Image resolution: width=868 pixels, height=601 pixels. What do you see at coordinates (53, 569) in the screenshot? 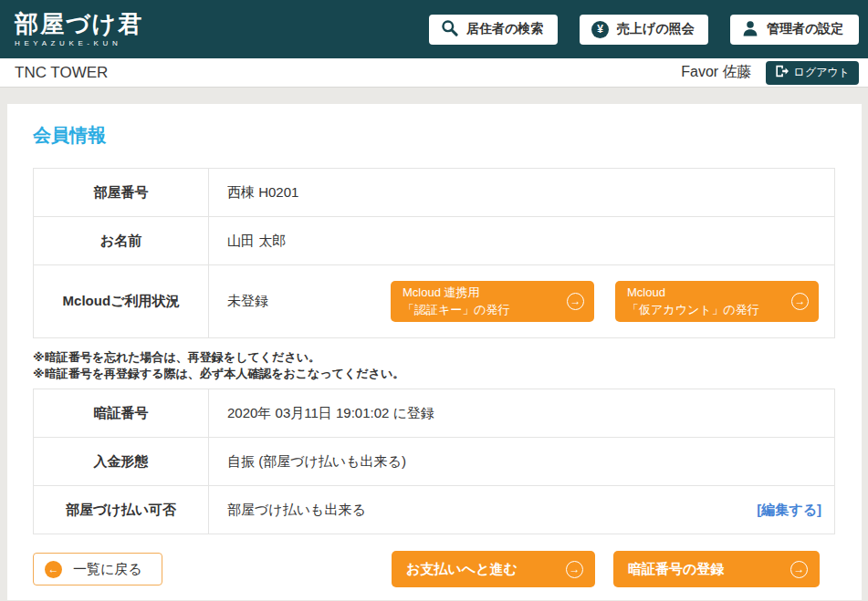
I see `arrow-left-circle-icon: ←` at bounding box center [53, 569].